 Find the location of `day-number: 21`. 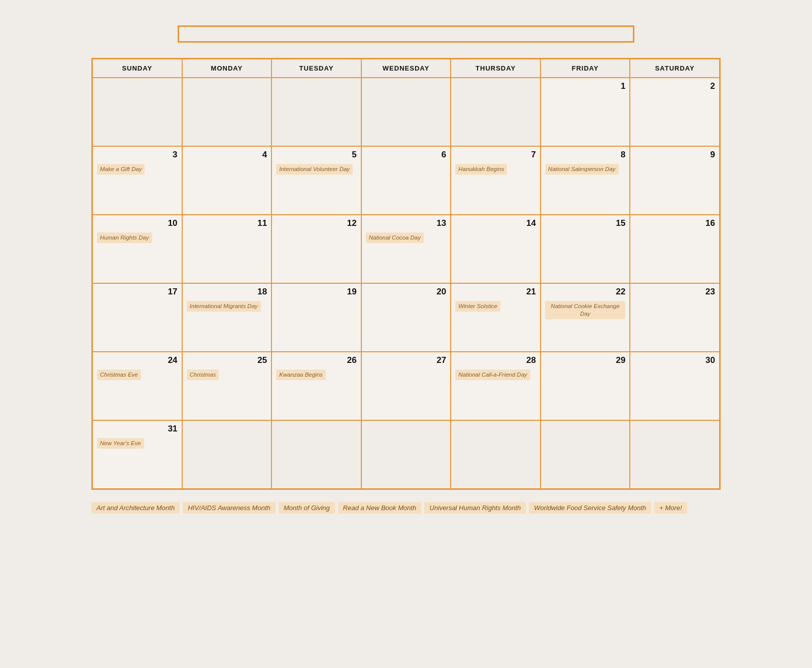

day-number: 21 is located at coordinates (495, 292).